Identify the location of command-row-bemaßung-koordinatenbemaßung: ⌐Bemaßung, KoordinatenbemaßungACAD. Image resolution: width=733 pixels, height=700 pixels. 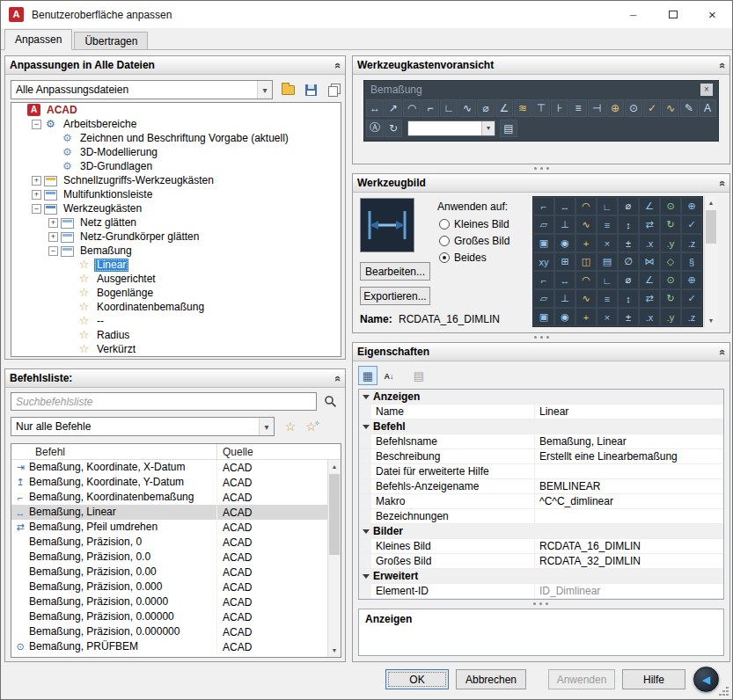
(169, 498).